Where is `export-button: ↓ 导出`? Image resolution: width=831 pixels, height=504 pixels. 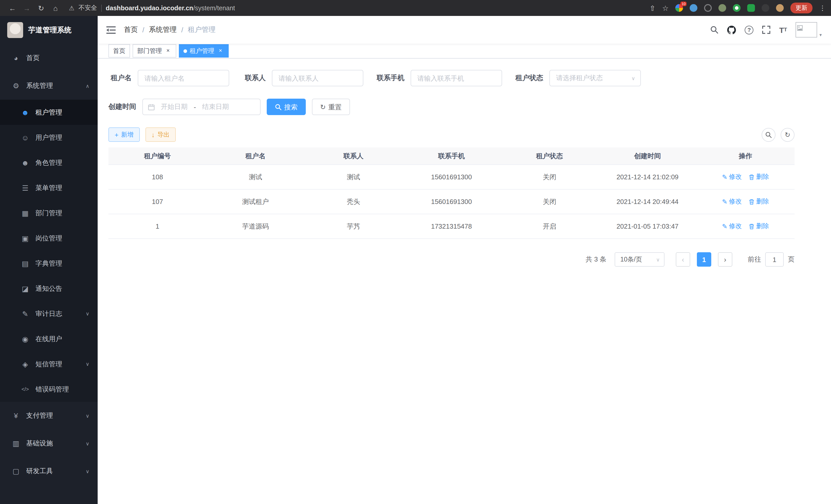
export-button: ↓ 导出 is located at coordinates (161, 135).